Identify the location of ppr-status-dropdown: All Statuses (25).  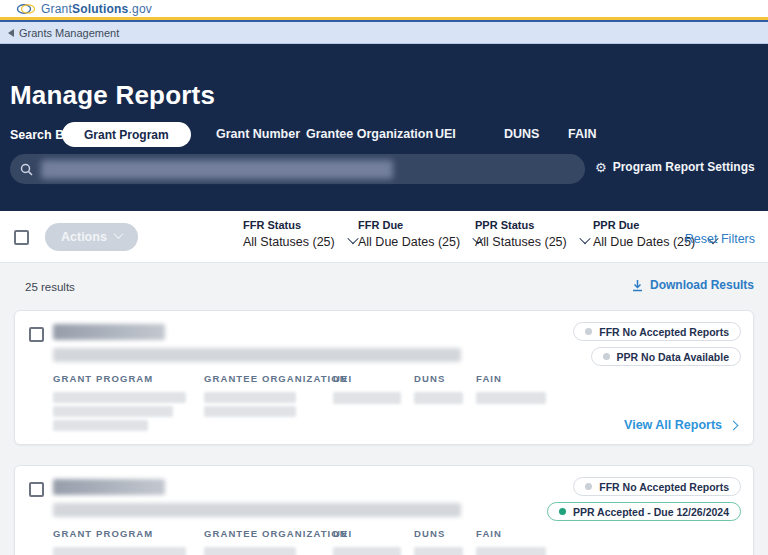
(532, 242).